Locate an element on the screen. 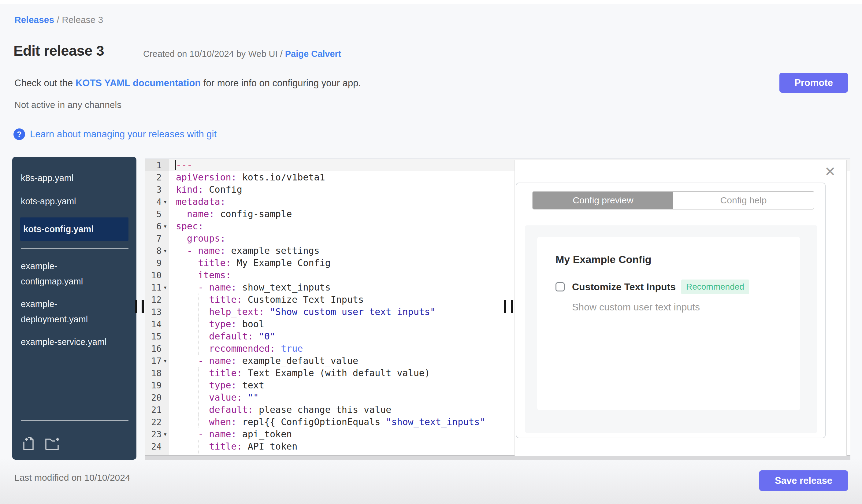 This screenshot has height=504, width=862. line-number-gutter: 10 is located at coordinates (157, 275).